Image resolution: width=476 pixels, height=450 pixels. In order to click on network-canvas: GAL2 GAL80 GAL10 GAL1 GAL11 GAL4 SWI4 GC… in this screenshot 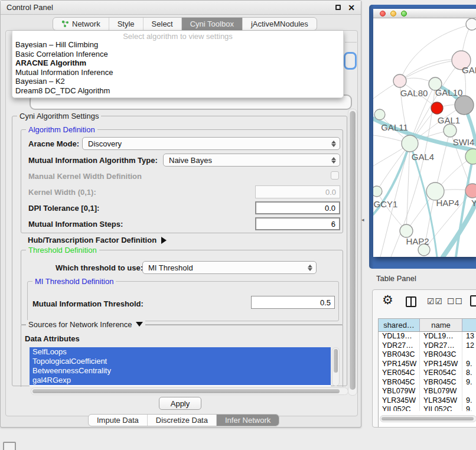, I will do `click(425, 138)`.